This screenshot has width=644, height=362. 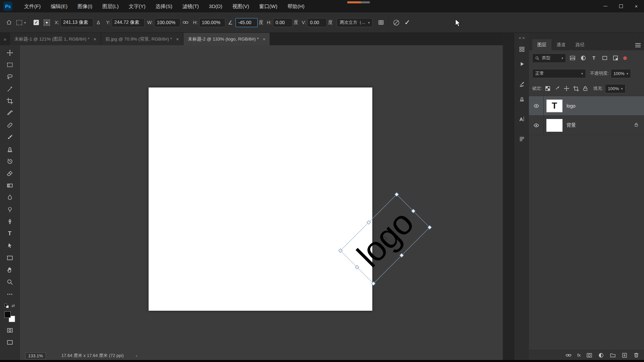 I want to click on document-tab-3-active: 未标题-2 @ 133% (logo, RGB/8#) * ×, so click(x=227, y=39).